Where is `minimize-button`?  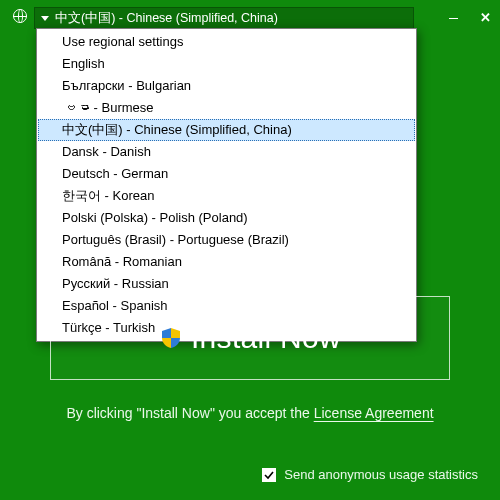
minimize-button is located at coordinates (453, 18).